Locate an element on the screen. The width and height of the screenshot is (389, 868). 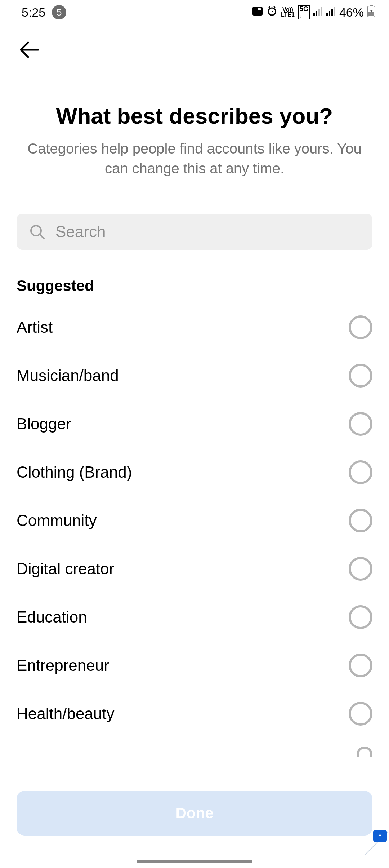
floating-upload-badge is located at coordinates (380, 836).